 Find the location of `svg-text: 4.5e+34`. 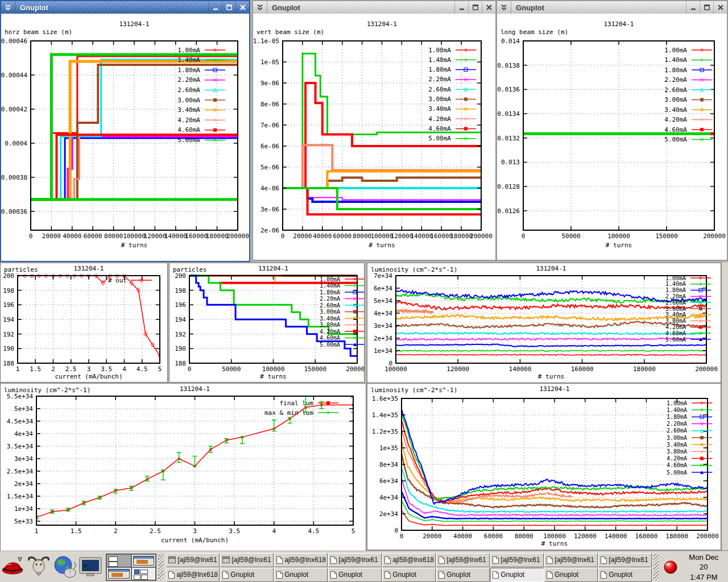

svg-text: 4.5e+34 is located at coordinates (20, 422).